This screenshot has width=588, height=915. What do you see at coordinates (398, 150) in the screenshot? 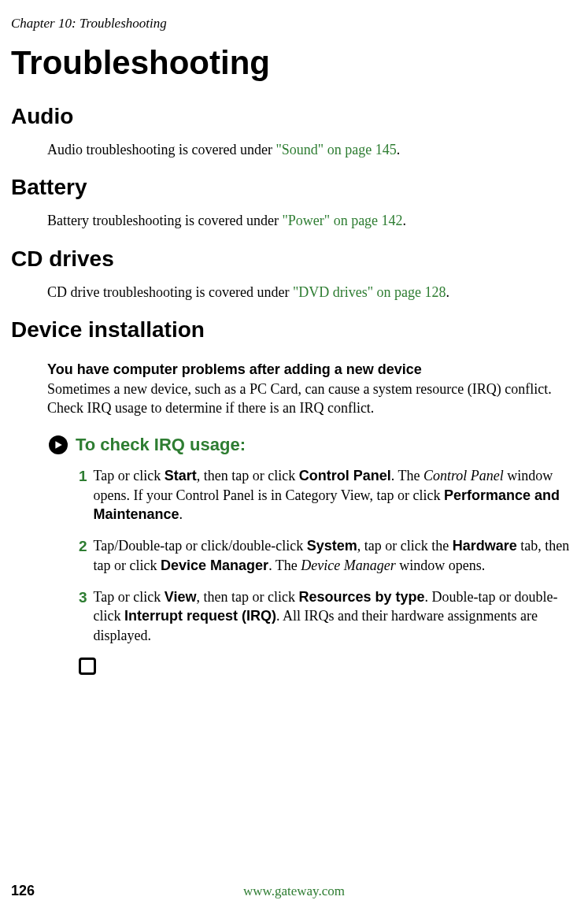
I see `audio-text-post: .` at bounding box center [398, 150].